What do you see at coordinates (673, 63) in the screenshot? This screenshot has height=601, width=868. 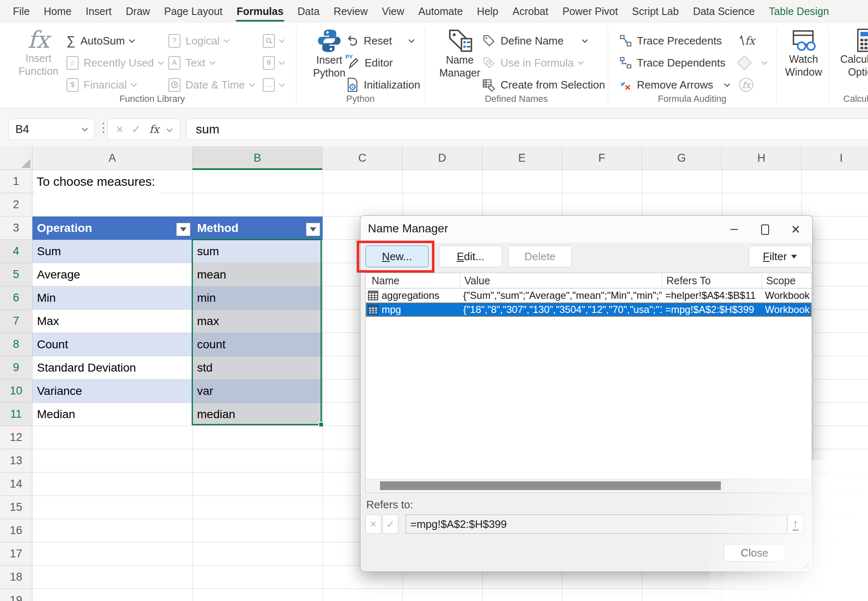 I see `trace-dependents-button: Trace Dependents` at bounding box center [673, 63].